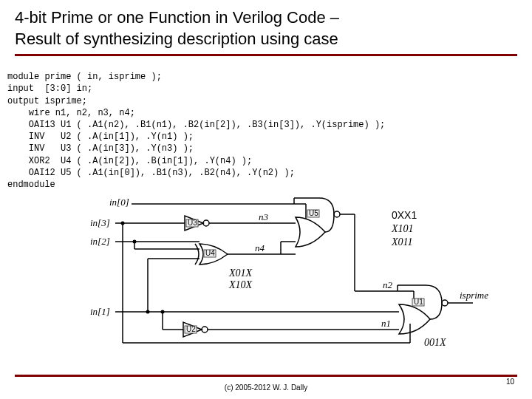 This screenshot has height=399, width=532. What do you see at coordinates (211, 254) in the screenshot?
I see `gate-u4: U4` at bounding box center [211, 254].